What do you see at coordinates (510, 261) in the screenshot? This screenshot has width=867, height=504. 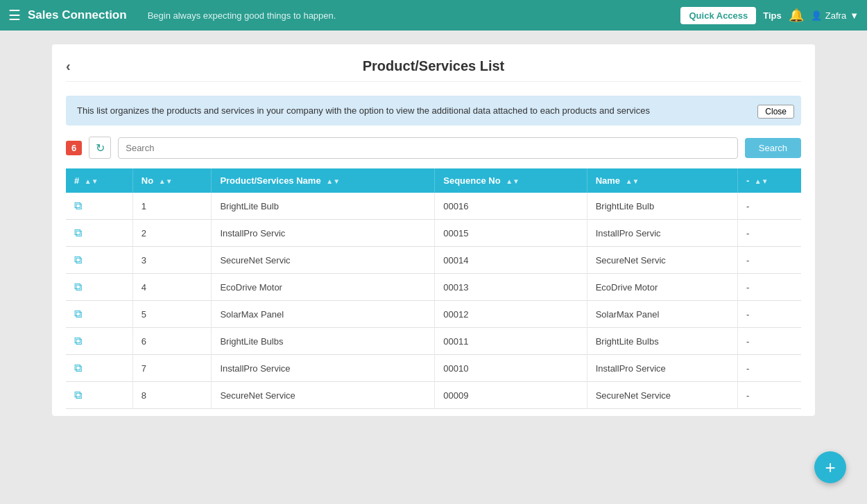 I see `cell-sequence-no: 00014` at bounding box center [510, 261].